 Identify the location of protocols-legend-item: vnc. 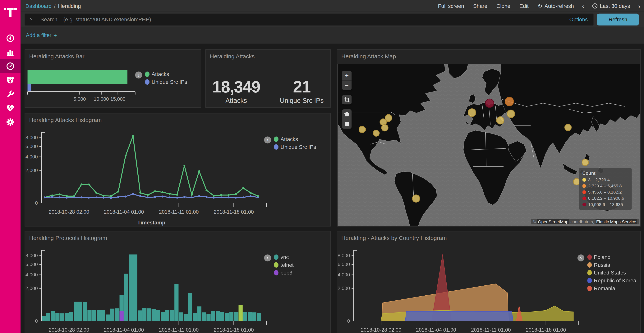
(284, 257).